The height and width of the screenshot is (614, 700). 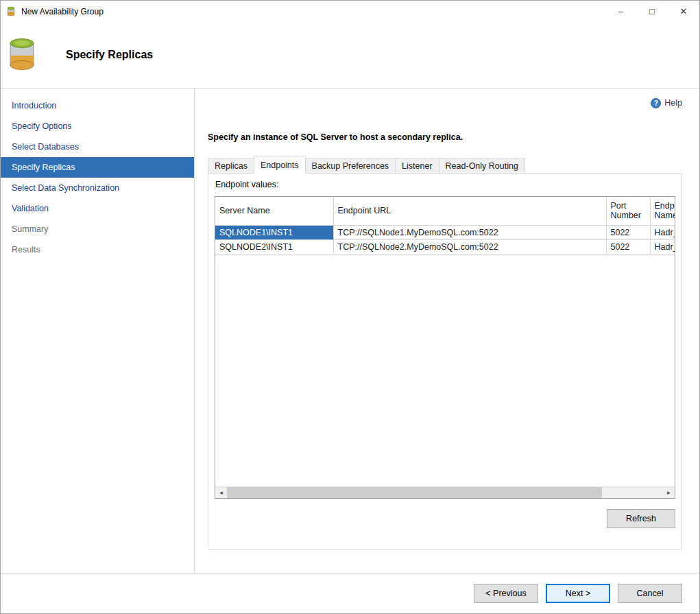 I want to click on endpoint-values-label: Endpoint values:, so click(x=446, y=185).